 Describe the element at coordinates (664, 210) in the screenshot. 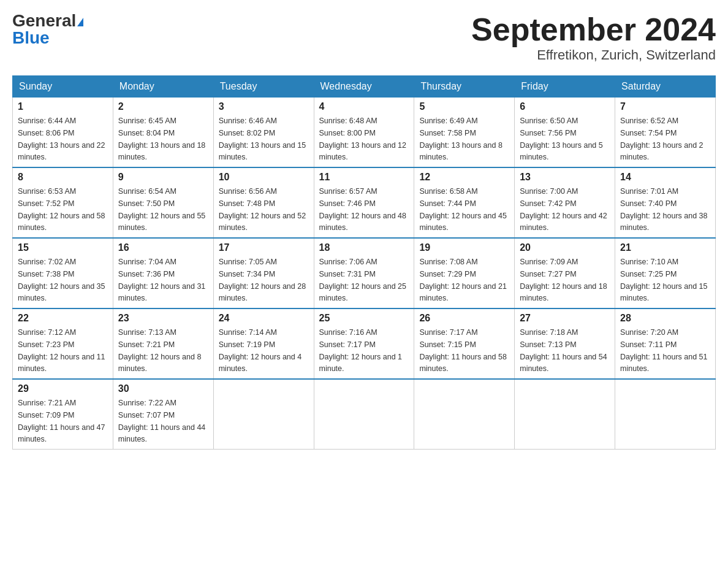

I see `day-info: Sunrise: 7:01 AMSunset: 7:40 PMDaylight:…` at that location.